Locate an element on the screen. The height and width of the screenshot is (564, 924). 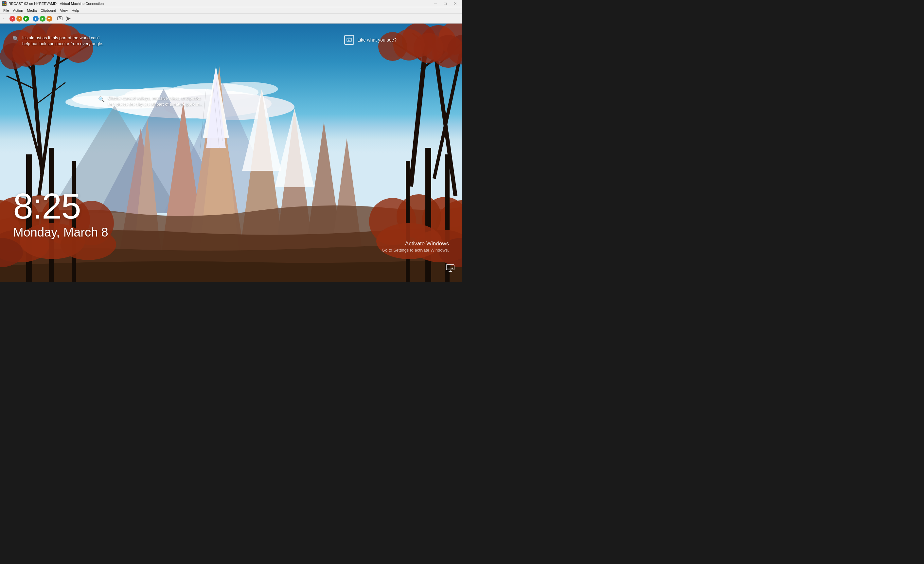
menu-media: Media is located at coordinates (32, 10).